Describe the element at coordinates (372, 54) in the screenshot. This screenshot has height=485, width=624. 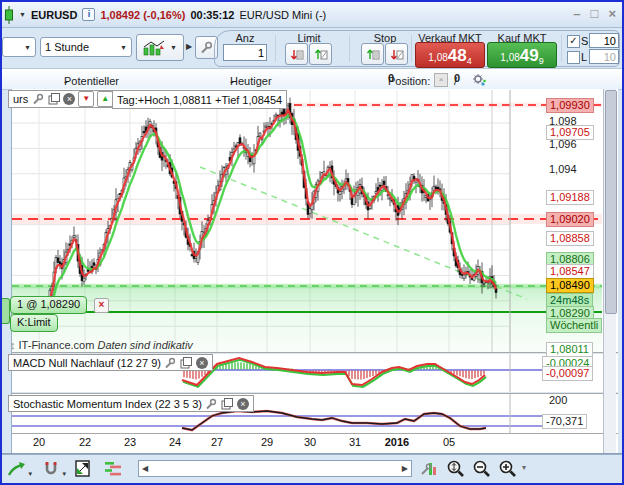
I see `stop-order-icon` at that location.